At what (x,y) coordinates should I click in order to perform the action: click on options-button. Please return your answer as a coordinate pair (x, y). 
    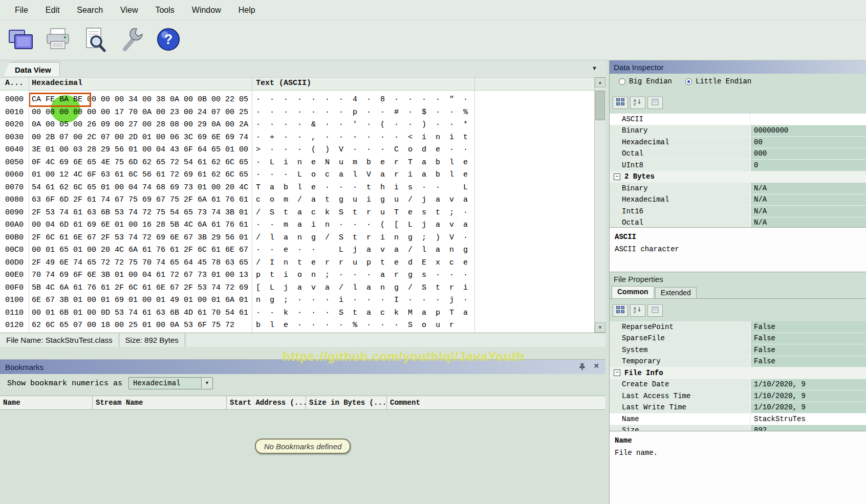
    Looking at the image, I should click on (132, 40).